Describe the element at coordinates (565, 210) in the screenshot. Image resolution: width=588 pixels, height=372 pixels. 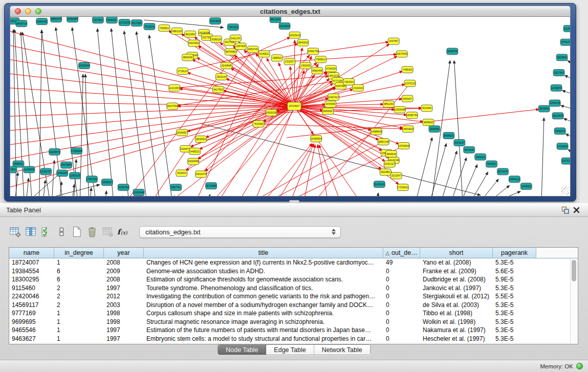
I see `float-panel-icon` at that location.